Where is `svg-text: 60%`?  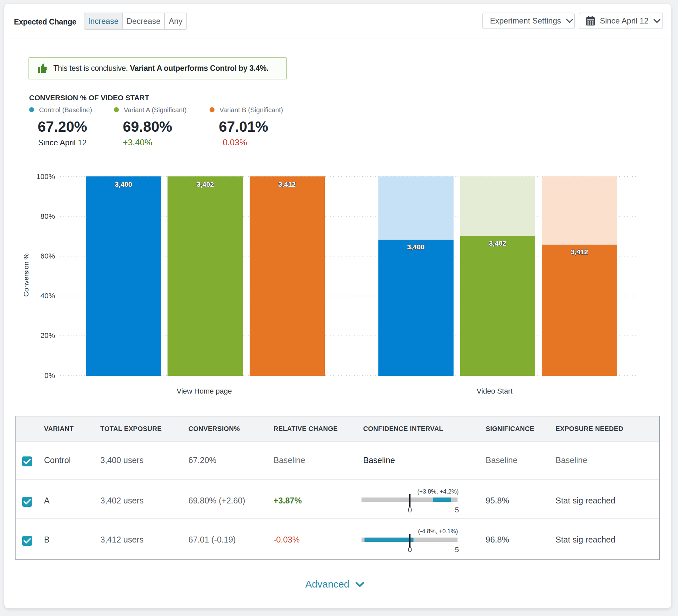 svg-text: 60% is located at coordinates (48, 256).